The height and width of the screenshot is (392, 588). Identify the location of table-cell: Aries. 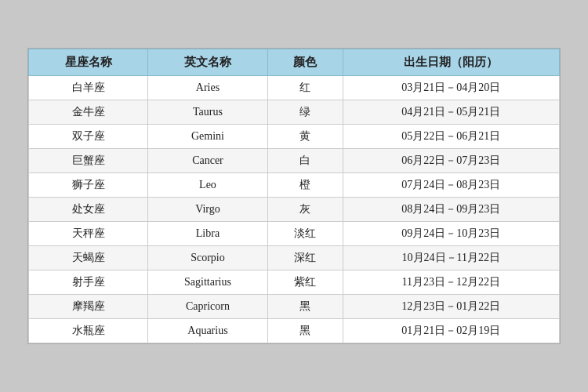
(208, 88).